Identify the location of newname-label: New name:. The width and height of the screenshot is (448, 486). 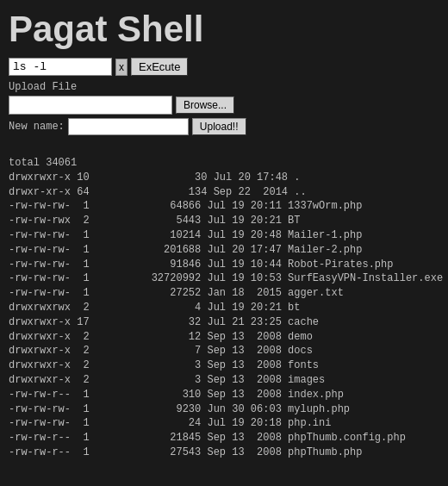
(36, 127).